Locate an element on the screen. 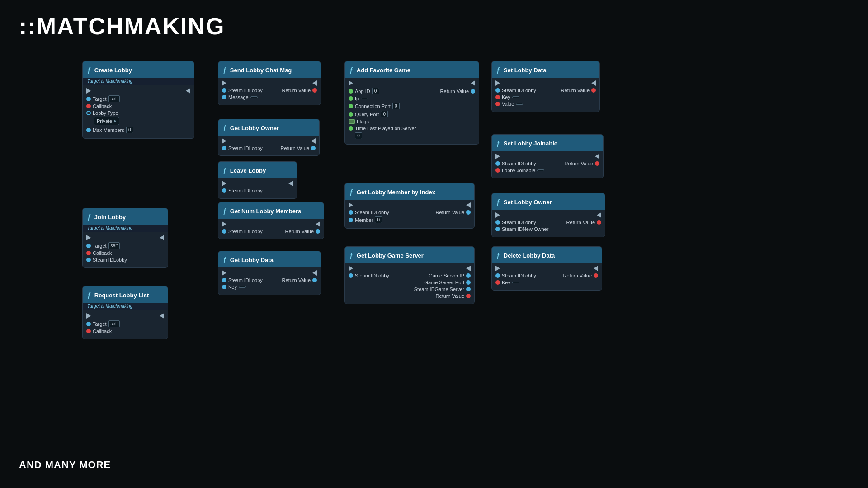  and-many-more-label: AND MANY MORE is located at coordinates (65, 465).